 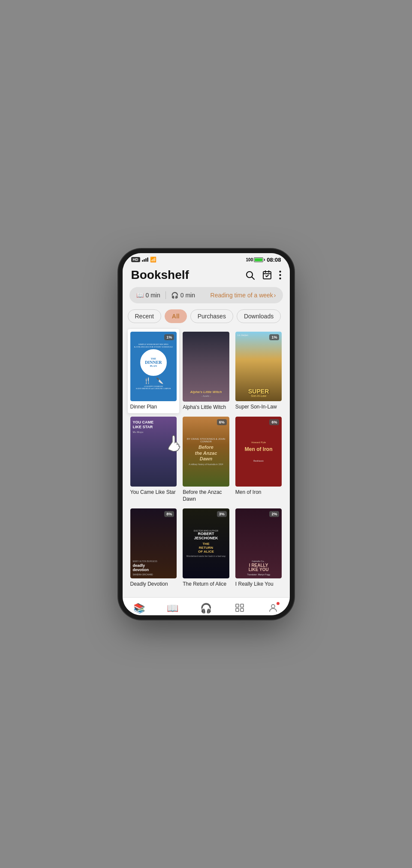 What do you see at coordinates (144, 316) in the screenshot?
I see `tab-recent: Recent` at bounding box center [144, 316].